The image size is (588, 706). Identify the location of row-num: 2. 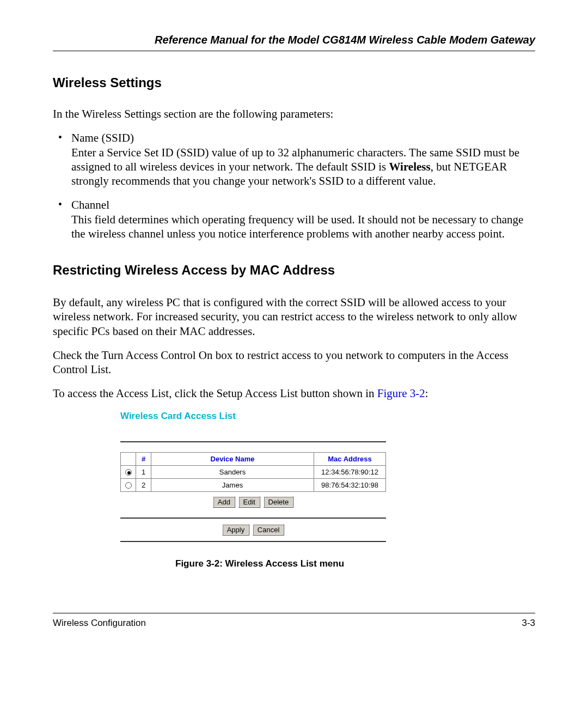
(144, 485).